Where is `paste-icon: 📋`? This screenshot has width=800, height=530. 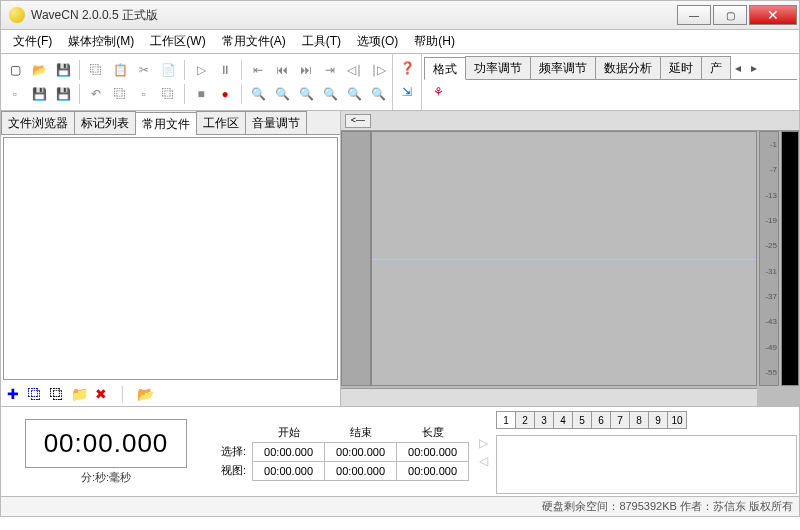
paste-icon: 📋 is located at coordinates (120, 70).